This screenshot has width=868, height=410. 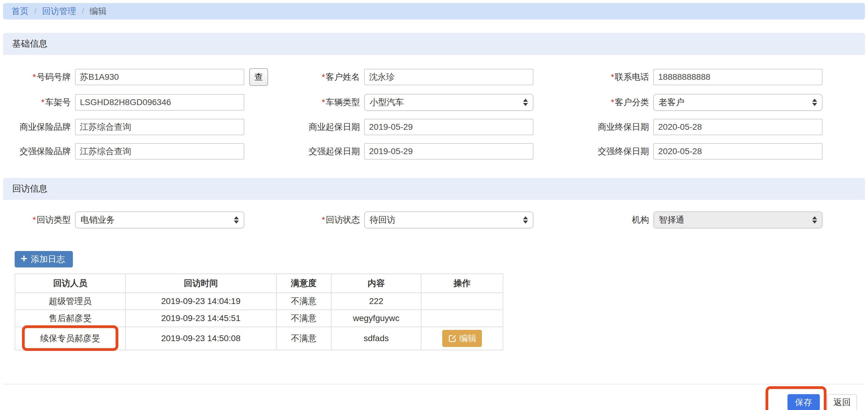 I want to click on cell-time: 2019-09-23 14:04:19, so click(x=201, y=301).